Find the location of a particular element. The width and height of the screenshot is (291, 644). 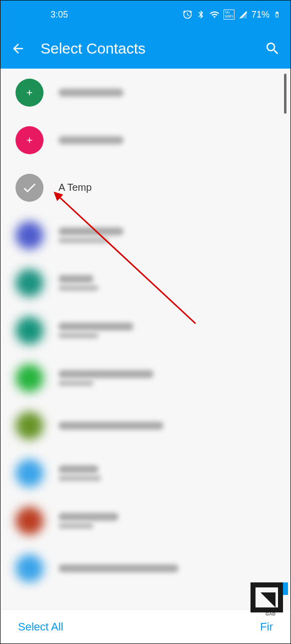

status-time: 3:05 is located at coordinates (59, 15).